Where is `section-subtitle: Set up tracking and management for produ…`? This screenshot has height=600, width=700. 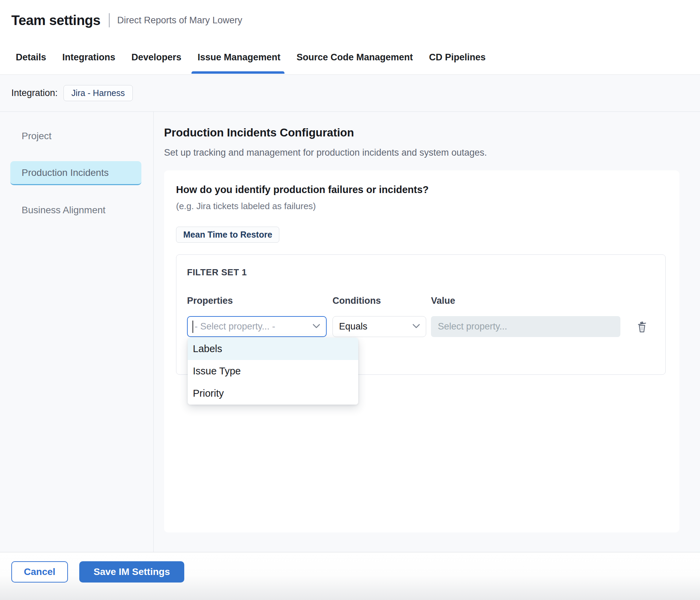 section-subtitle: Set up tracking and management for produ… is located at coordinates (432, 153).